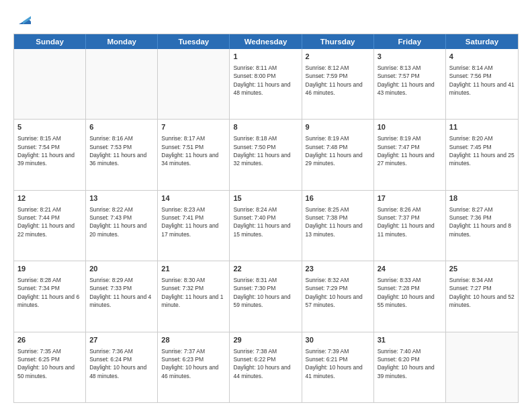 Image resolution: width=532 pixels, height=411 pixels. What do you see at coordinates (50, 269) in the screenshot?
I see `day-number: 19` at bounding box center [50, 269].